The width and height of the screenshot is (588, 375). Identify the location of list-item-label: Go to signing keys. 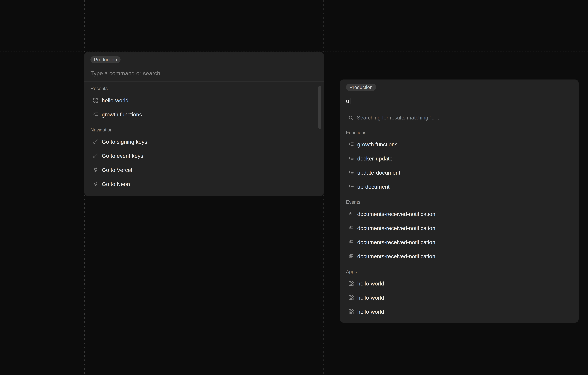
(125, 142).